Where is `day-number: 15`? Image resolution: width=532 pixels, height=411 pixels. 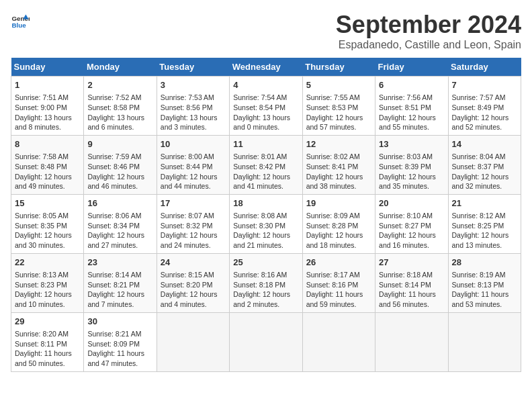
day-number: 15 is located at coordinates (47, 203).